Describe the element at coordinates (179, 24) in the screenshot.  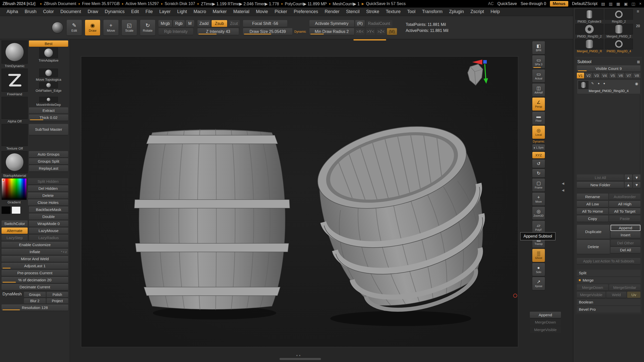
I see `rgb-button: Rgb` at that location.